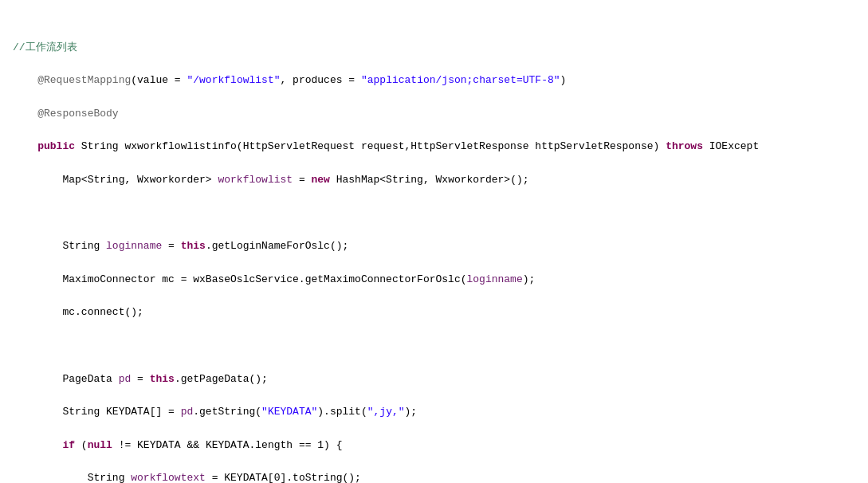  What do you see at coordinates (434, 379) in the screenshot?
I see `line-11: PageData pd = this.getPageData();` at bounding box center [434, 379].